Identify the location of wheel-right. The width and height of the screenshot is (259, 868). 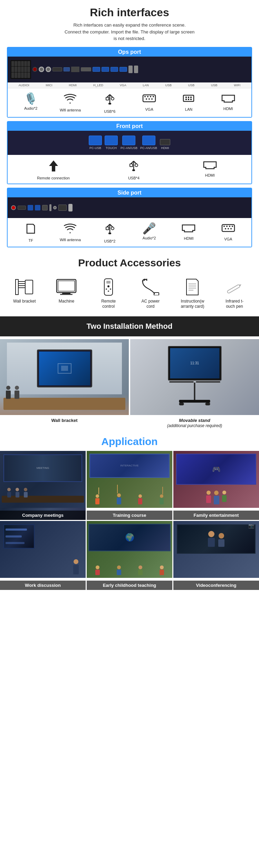
(208, 404).